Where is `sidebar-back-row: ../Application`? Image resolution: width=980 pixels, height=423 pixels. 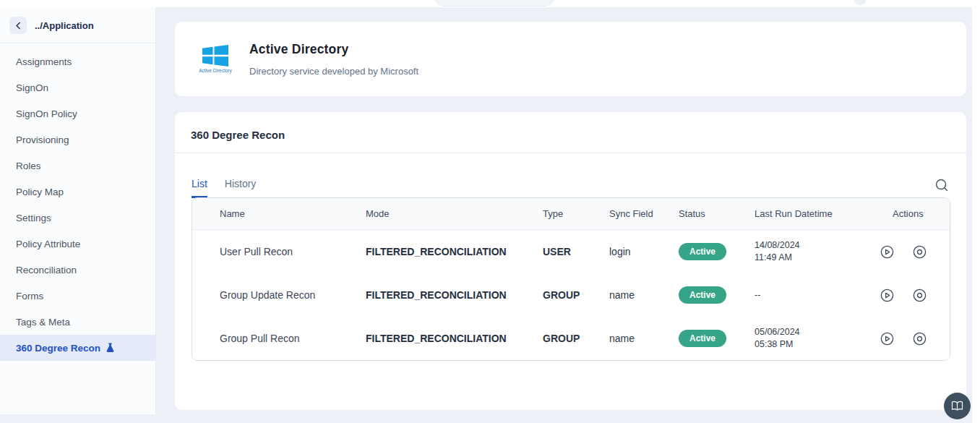 sidebar-back-row: ../Application is located at coordinates (78, 25).